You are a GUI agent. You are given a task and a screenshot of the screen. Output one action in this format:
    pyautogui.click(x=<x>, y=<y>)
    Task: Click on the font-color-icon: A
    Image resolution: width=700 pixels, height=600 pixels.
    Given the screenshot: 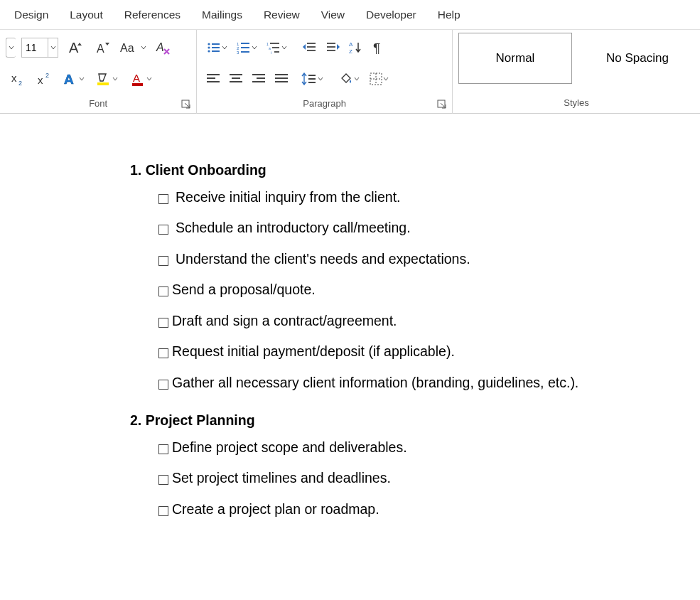 What is the action you would take?
    pyautogui.click(x=138, y=79)
    